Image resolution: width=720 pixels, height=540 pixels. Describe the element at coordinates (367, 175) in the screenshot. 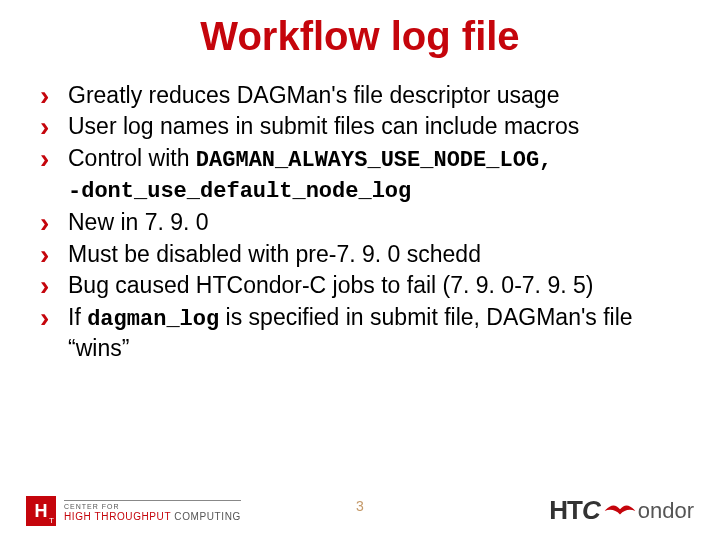

I see `bullet-item: Control with DAGMAN_ALWAYS_USE_NODE_LOG,…` at that location.